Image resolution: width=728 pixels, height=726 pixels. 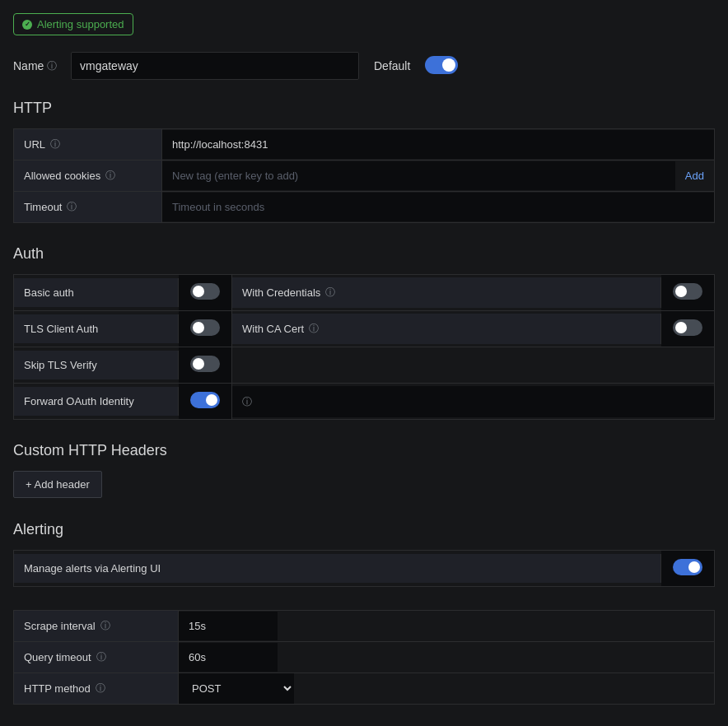 What do you see at coordinates (446, 293) in the screenshot?
I see `with-credentials-label: With Credentials ⓘ` at bounding box center [446, 293].